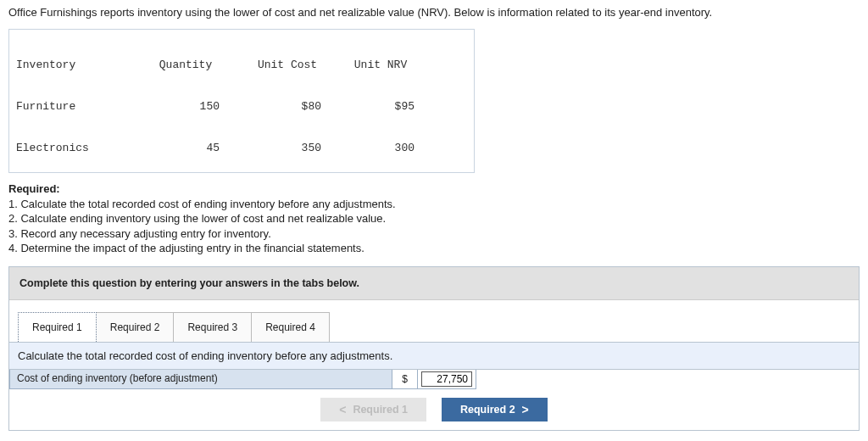  Describe the element at coordinates (381, 148) in the screenshot. I see `cell-unit-nrv: 300` at that location.